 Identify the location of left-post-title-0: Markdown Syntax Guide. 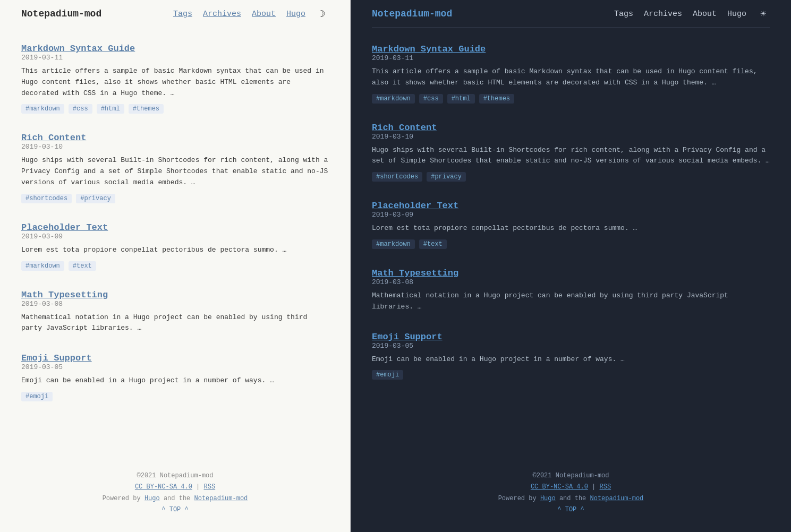
(78, 49).